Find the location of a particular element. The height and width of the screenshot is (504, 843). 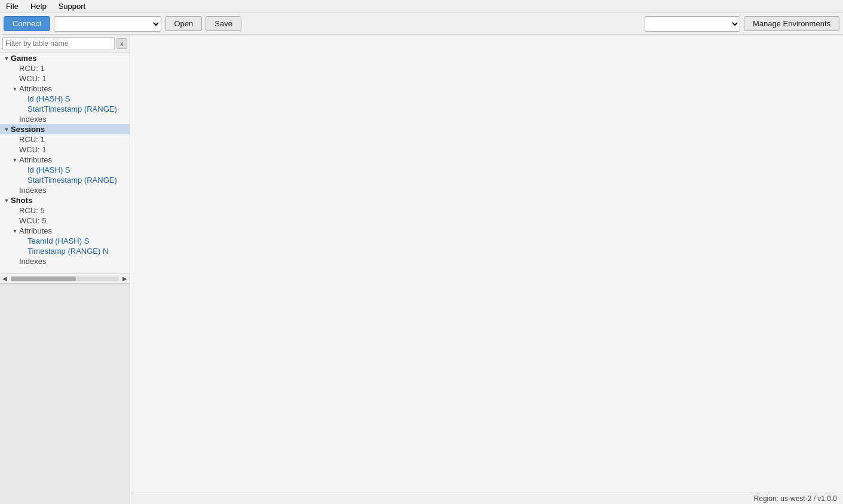

scroll-track is located at coordinates (65, 279).